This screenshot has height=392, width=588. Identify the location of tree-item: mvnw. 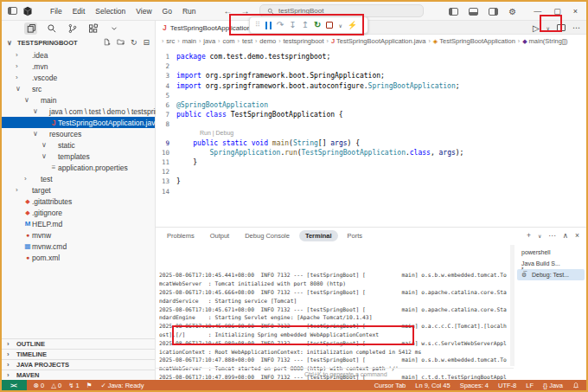
(78, 235).